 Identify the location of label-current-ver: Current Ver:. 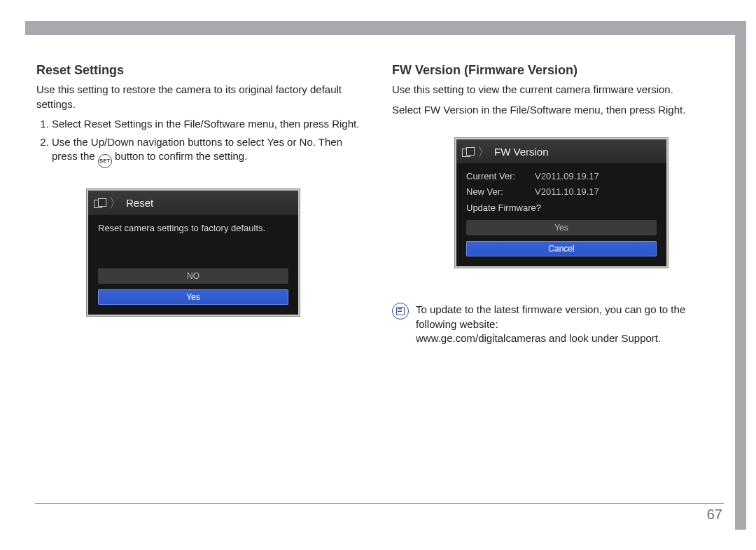
(498, 177).